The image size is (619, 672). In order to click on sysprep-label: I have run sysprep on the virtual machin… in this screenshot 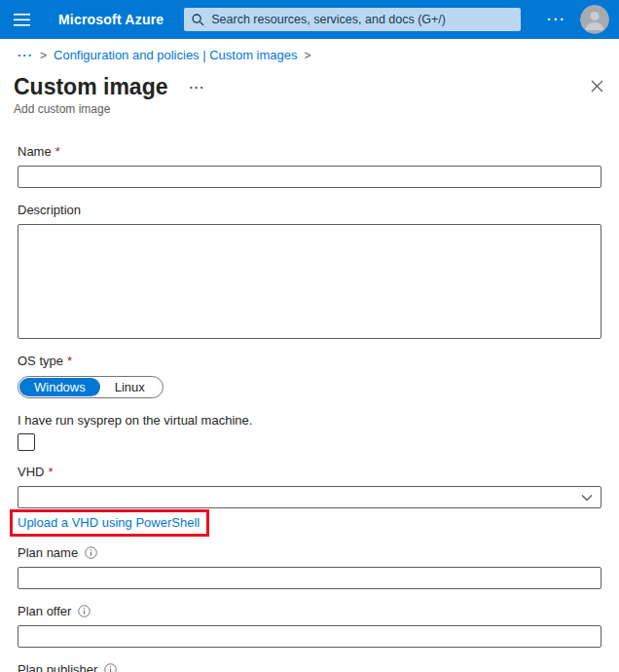, I will do `click(310, 421)`.